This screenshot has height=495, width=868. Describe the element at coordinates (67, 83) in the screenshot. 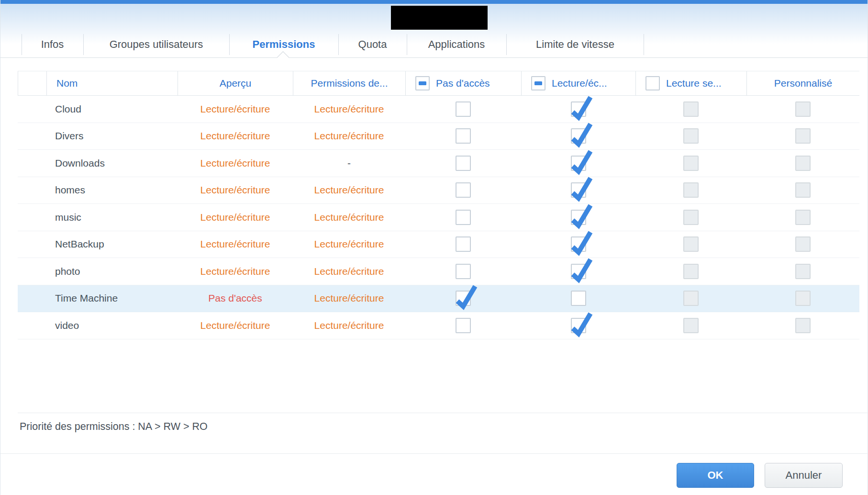

I see `column-header-label: Nom` at that location.